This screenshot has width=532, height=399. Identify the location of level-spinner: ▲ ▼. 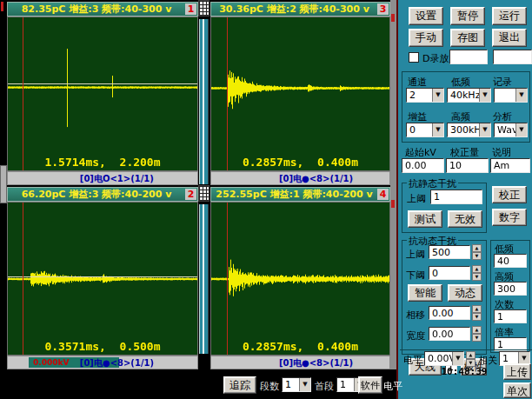
(471, 359).